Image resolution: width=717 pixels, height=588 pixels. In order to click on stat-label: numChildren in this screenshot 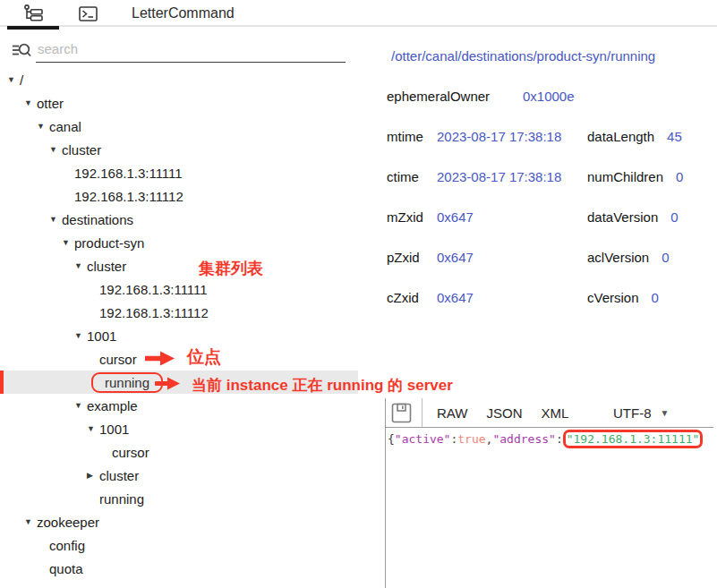, I will do `click(625, 177)`.